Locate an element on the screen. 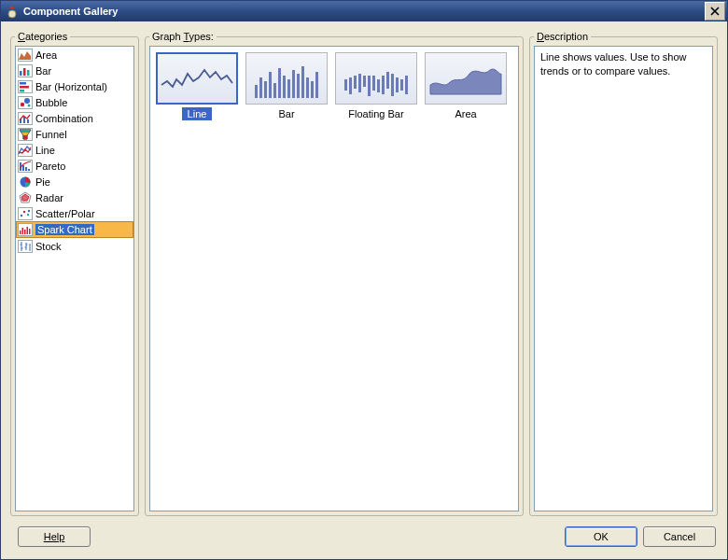  category-label: Area is located at coordinates (47, 55).